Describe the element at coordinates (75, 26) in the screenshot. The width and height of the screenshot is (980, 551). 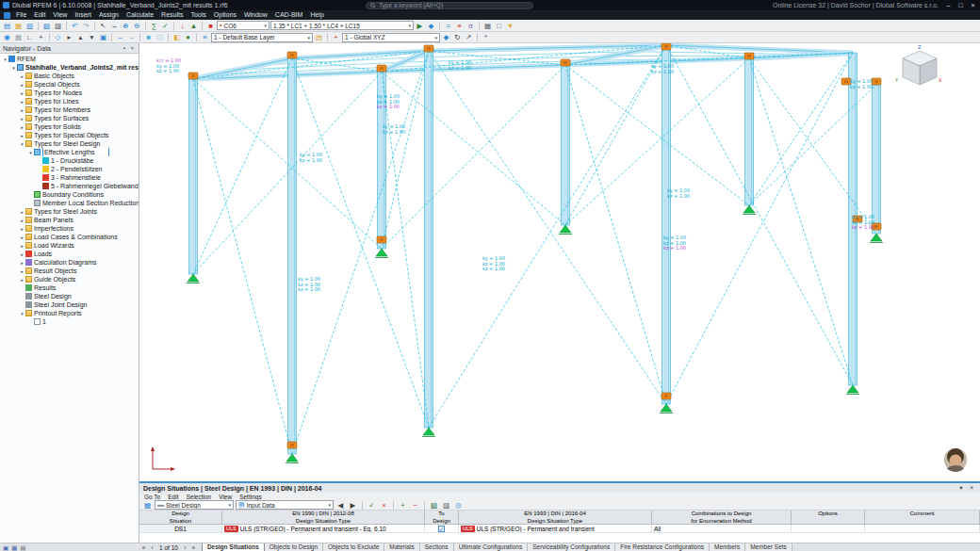
I see `undo-icon: ↶` at that location.